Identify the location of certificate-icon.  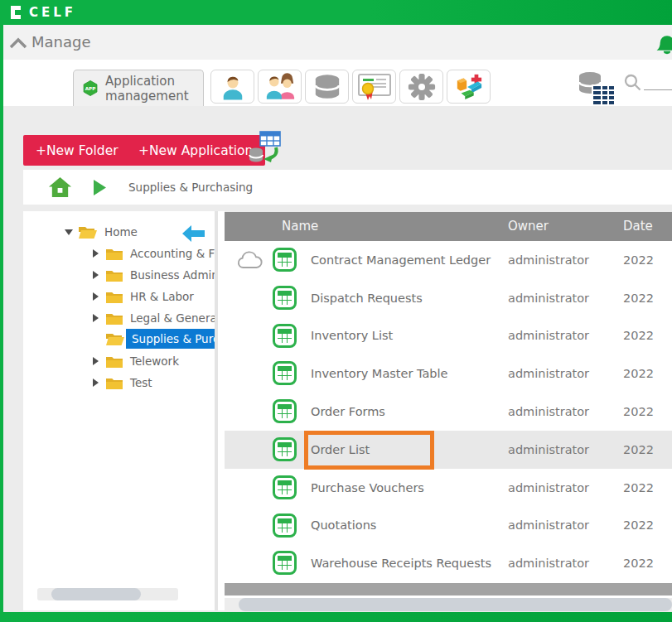
(375, 86).